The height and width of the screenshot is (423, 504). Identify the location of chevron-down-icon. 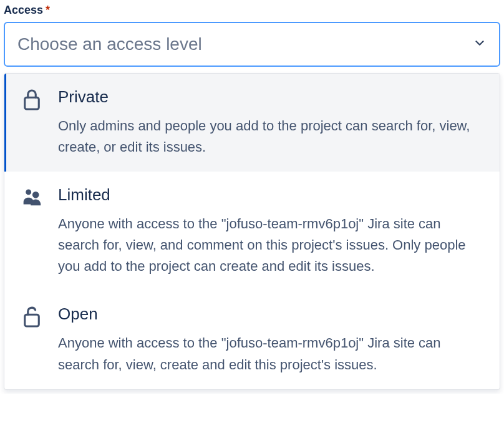
(480, 44).